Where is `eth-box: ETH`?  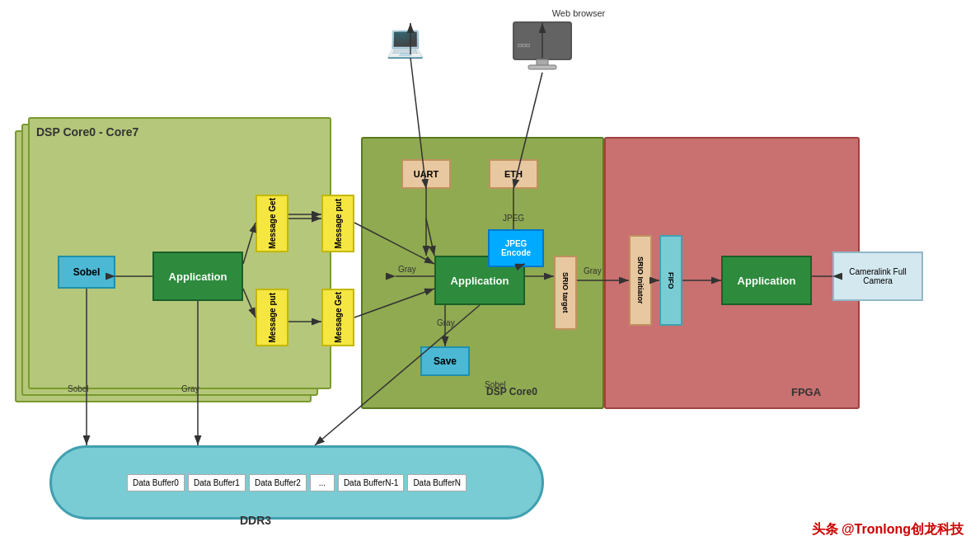 eth-box: ETH is located at coordinates (513, 174).